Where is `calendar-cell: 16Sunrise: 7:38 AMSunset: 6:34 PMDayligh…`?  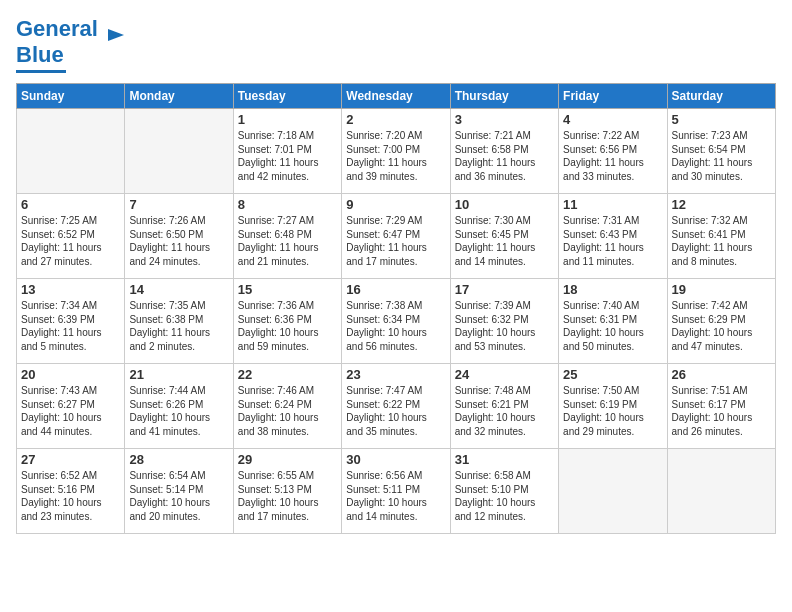
calendar-cell: 16Sunrise: 7:38 AMSunset: 6:34 PMDayligh… is located at coordinates (396, 322).